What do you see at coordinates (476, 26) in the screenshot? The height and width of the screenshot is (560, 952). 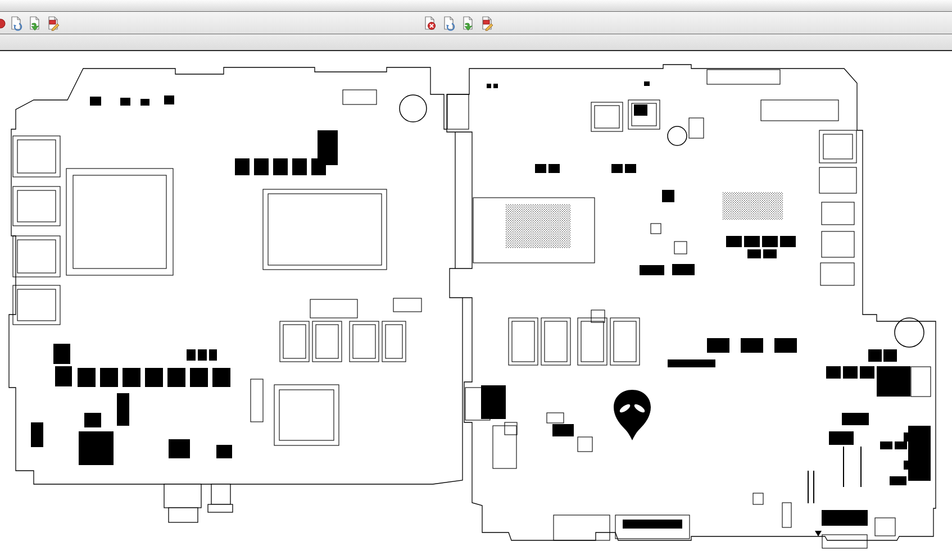 I see `toolbar` at bounding box center [476, 26].